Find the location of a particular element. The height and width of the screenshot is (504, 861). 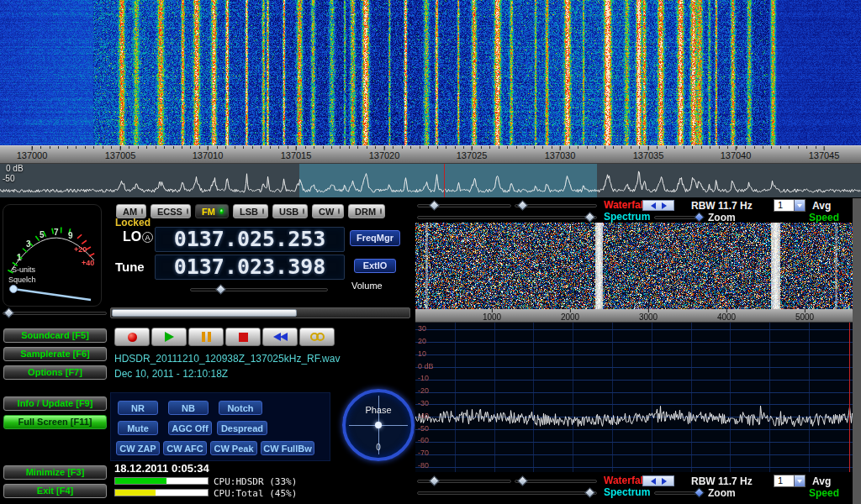

squelch-slider is located at coordinates (55, 312).